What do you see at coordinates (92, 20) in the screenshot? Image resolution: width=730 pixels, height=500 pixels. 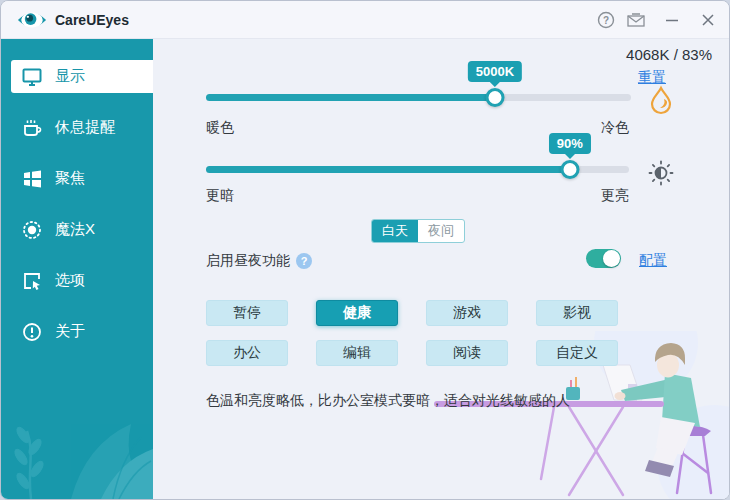 I see `app-title: CareUEyes` at bounding box center [92, 20].